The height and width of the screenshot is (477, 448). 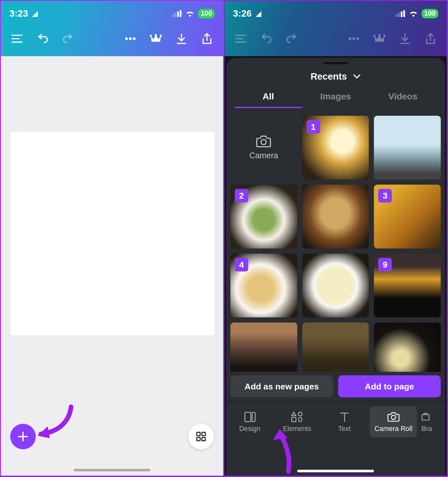 What do you see at coordinates (357, 77) in the screenshot?
I see `chevron-down-icon` at bounding box center [357, 77].